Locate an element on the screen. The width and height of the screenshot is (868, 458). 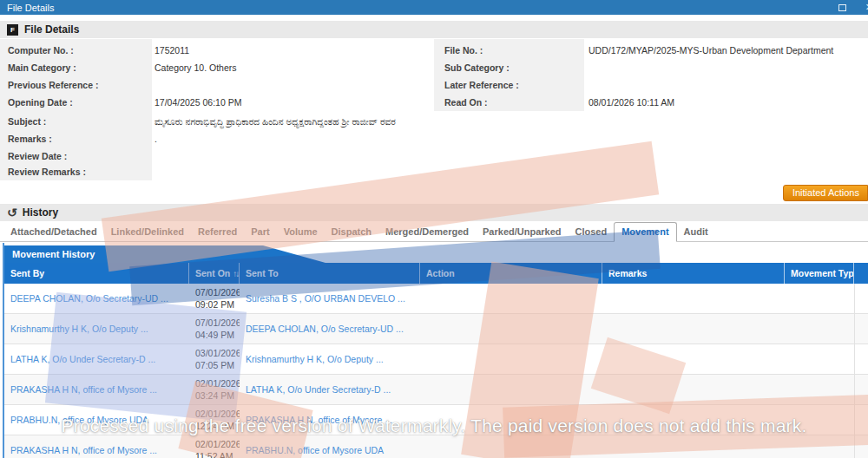
sent-to-link: PRAKASHA H N, office of Mysore ... is located at coordinates (330, 420).